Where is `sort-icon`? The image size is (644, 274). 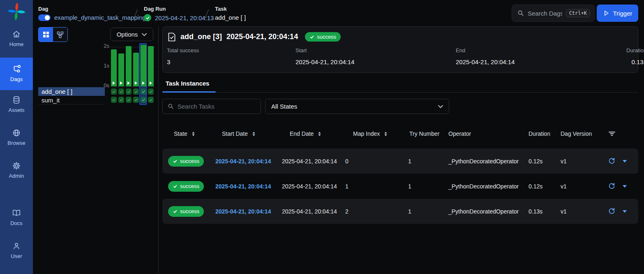 sort-icon is located at coordinates (320, 134).